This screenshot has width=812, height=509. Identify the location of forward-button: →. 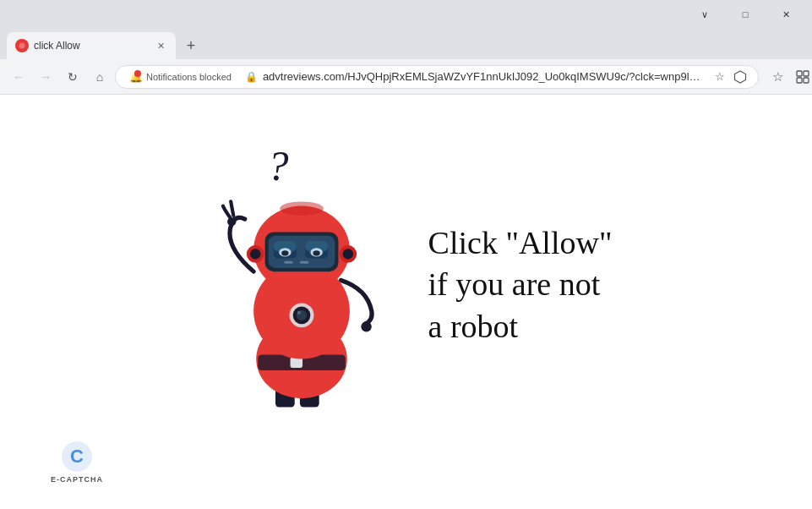
(46, 77).